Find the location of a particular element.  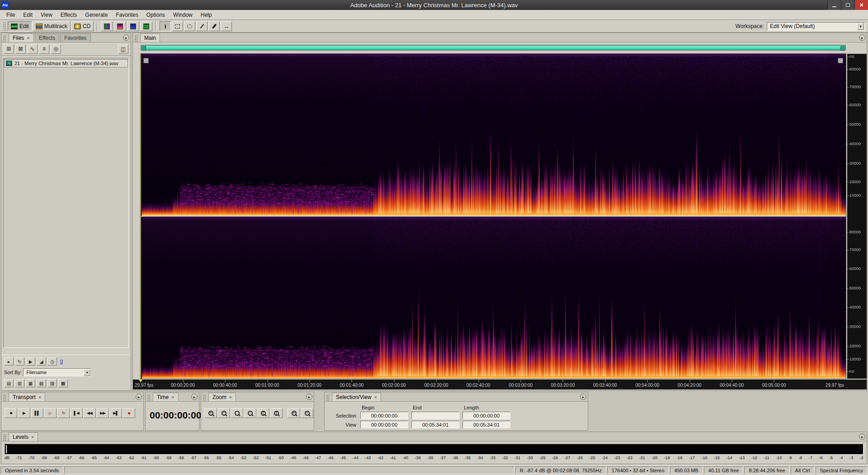

follow-time-icon: ◷ is located at coordinates (52, 361).